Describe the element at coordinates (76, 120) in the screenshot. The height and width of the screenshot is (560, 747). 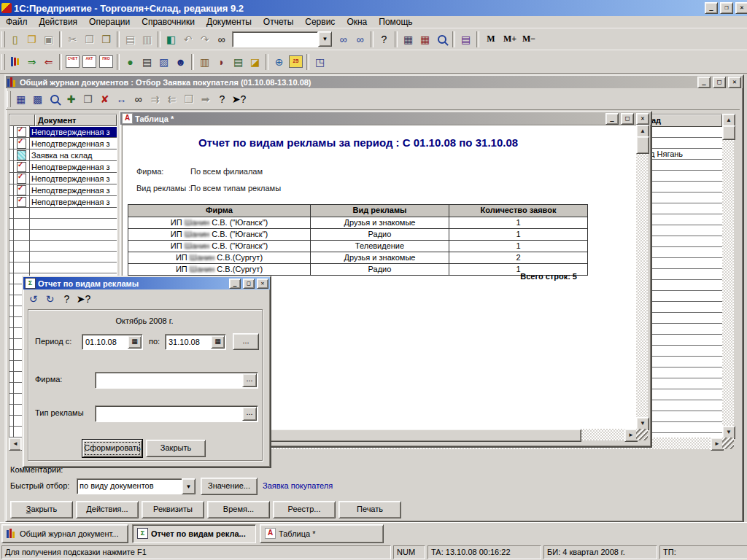
I see `document-column-header: Документ` at that location.